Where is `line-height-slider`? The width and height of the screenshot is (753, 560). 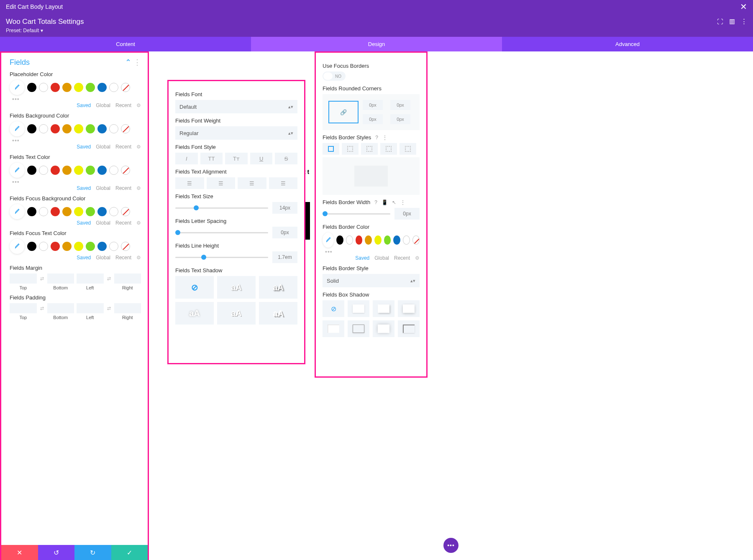 line-height-slider is located at coordinates (222, 258).